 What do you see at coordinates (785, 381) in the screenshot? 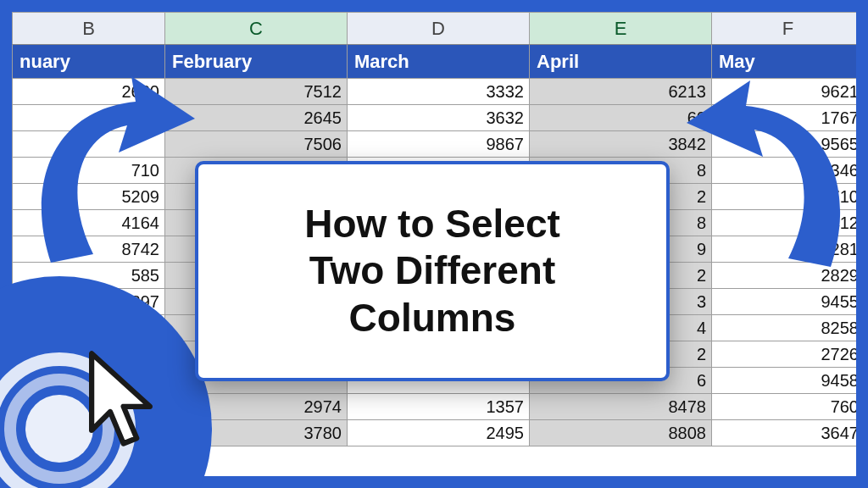
I see `cell: 9458` at bounding box center [785, 381].